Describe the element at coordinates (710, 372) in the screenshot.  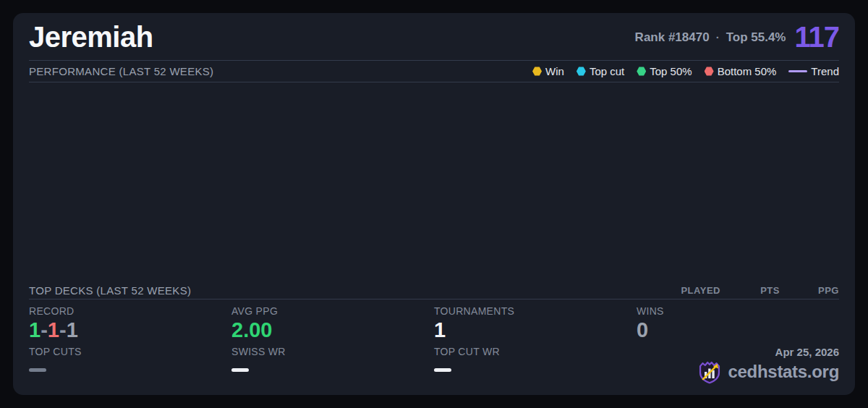
I see `cedhstats-shield-logo-icon` at that location.